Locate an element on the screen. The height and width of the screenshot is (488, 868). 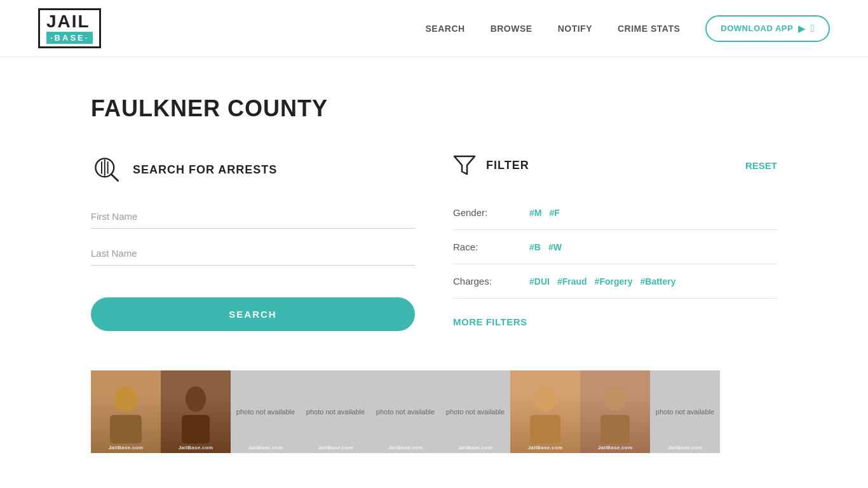
search-button: SEARCH is located at coordinates (253, 314).